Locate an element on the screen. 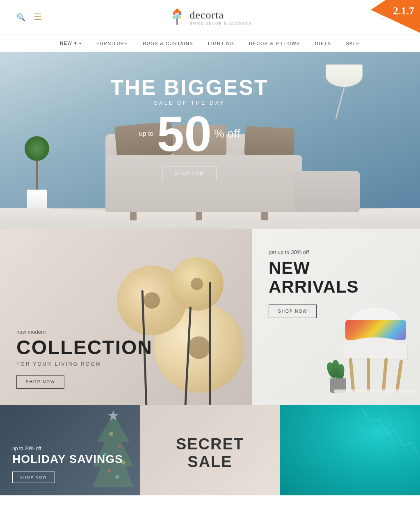 This screenshot has height=513, width=420. header: 🔍 ☰ decorta HOME DECOR & ACCENTS ♡ 🛒 2.1… is located at coordinates (210, 17).